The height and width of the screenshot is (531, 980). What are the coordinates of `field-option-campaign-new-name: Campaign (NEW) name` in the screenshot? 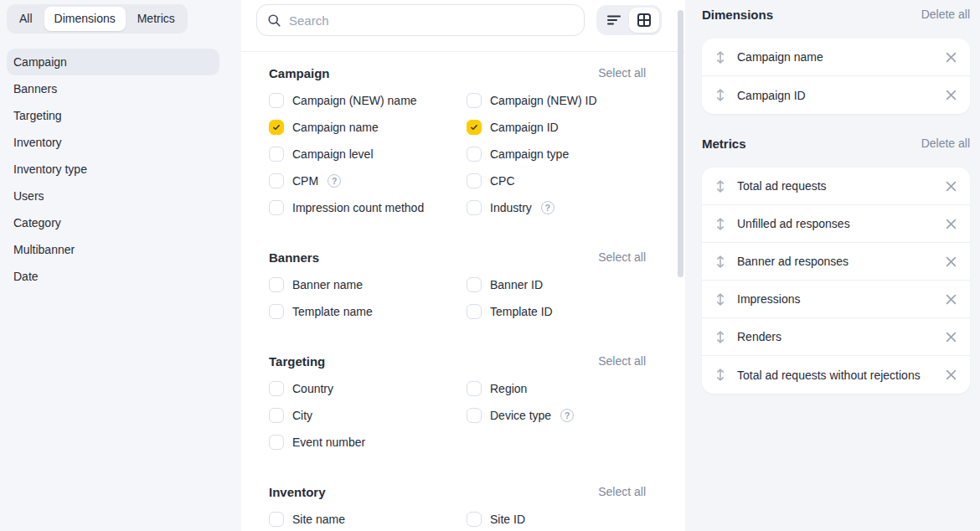 It's located at (368, 101).